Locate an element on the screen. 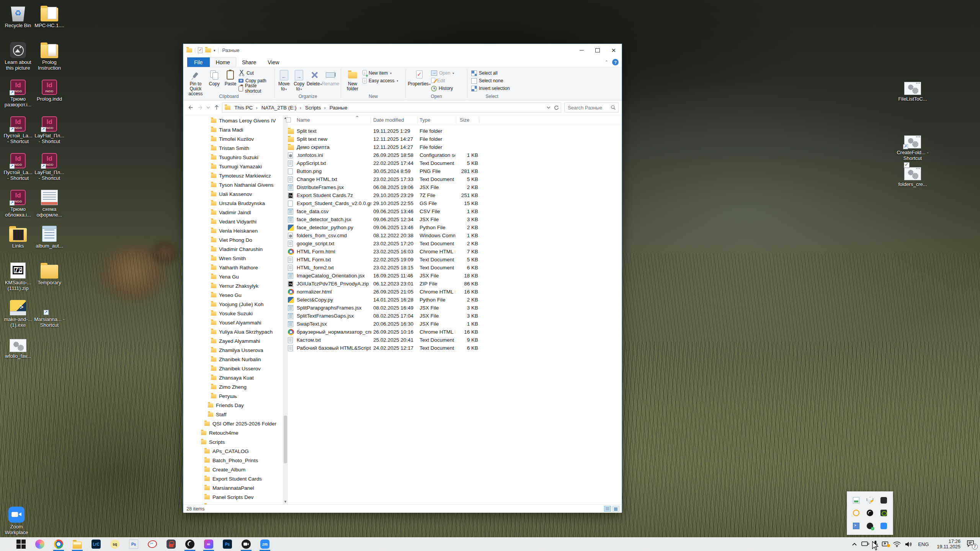  tab-share: Share is located at coordinates (249, 62).